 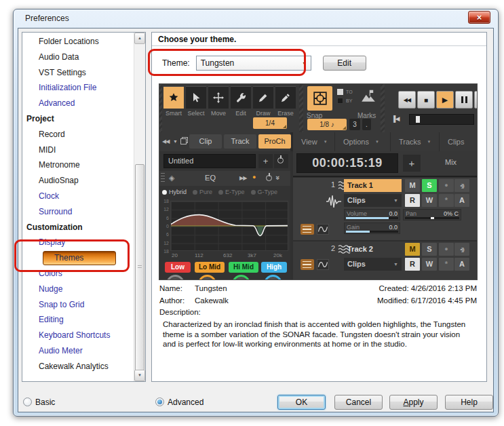 I want to click on sidebar-item-keyboard-shortcuts: Keyboard Shortcuts, so click(x=78, y=335).